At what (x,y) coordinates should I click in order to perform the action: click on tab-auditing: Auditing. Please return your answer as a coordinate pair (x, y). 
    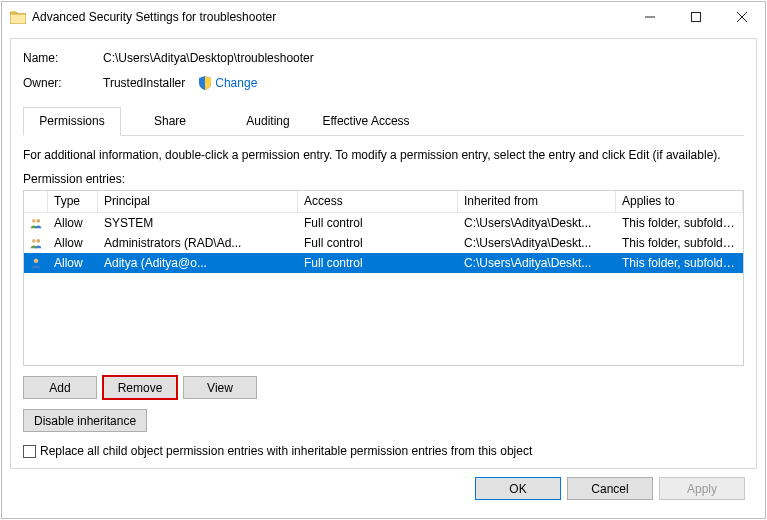
    Looking at the image, I should click on (268, 121).